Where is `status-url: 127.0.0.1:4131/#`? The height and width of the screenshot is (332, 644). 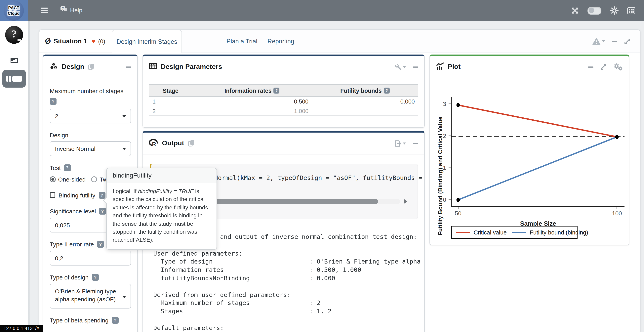
status-url: 127.0.0.1:4131/# is located at coordinates (22, 328).